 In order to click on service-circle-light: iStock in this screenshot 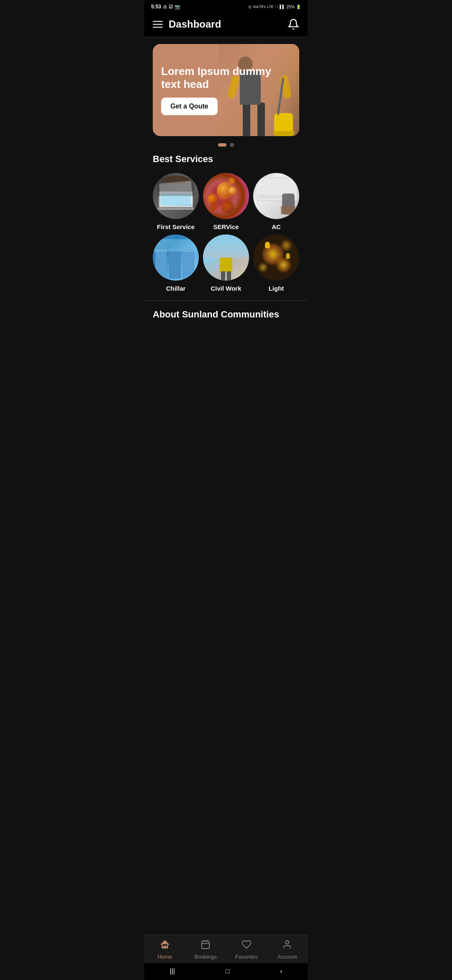, I will do `click(276, 258)`.